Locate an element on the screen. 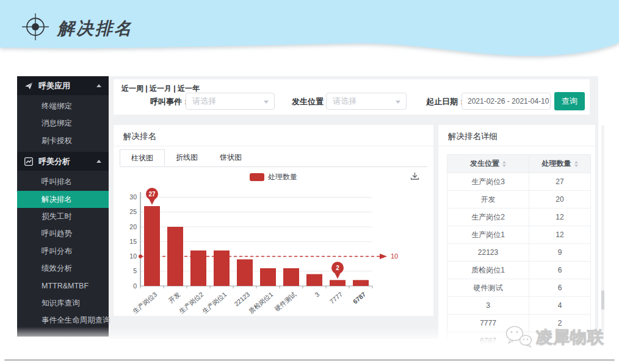  table-row: 生产岗位327 is located at coordinates (519, 182).